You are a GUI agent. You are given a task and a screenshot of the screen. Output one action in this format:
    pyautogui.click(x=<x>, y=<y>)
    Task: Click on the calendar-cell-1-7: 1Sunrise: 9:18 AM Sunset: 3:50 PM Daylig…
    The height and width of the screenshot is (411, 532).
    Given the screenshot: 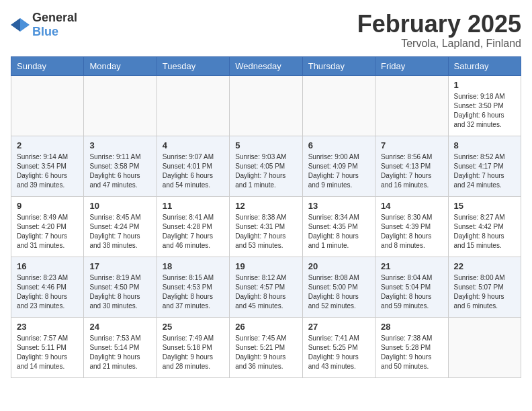 What is the action you would take?
    pyautogui.click(x=484, y=105)
    